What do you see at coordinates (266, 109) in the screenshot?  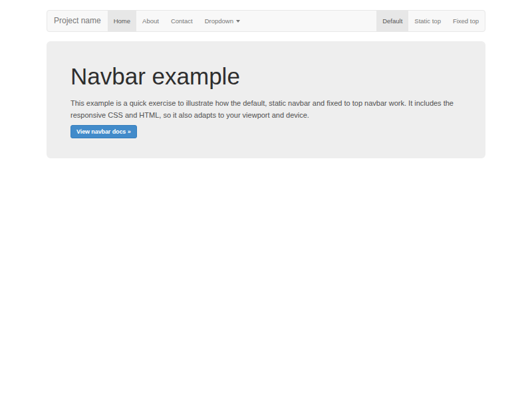 I see `page-description: This example is a quick exercise to illu…` at bounding box center [266, 109].